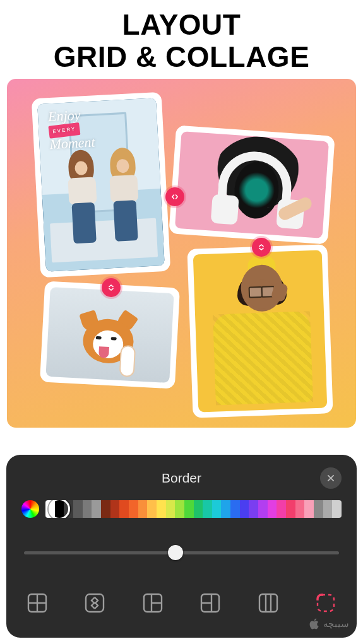 This screenshot has height=644, width=363. What do you see at coordinates (37, 603) in the screenshot?
I see `layout-grid-icon` at bounding box center [37, 603].